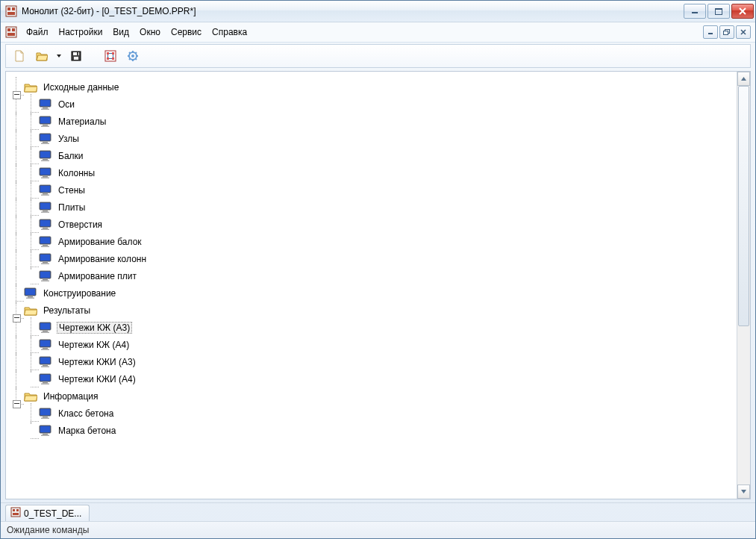 Image resolution: width=756 pixels, height=539 pixels. I want to click on tree-item-0-8: Армирование балок, so click(372, 242).